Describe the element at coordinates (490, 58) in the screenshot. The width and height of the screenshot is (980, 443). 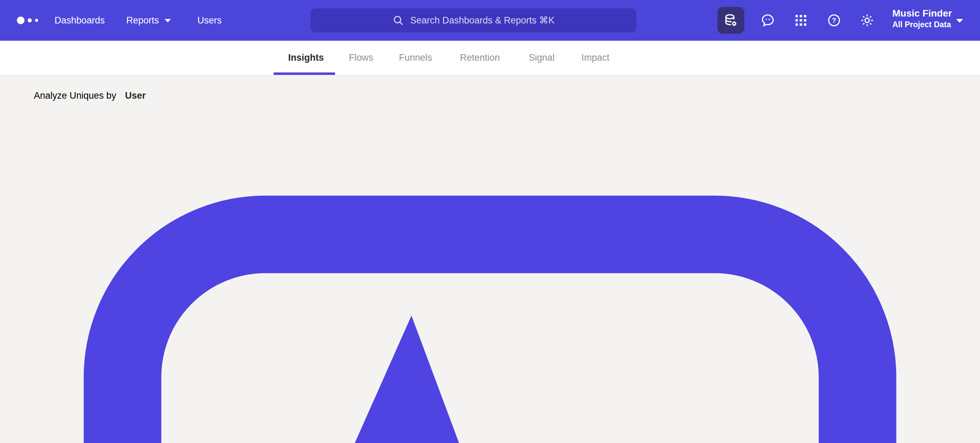
I see `report-tab-bar: Insights Flows Funnels Retention Signal …` at that location.